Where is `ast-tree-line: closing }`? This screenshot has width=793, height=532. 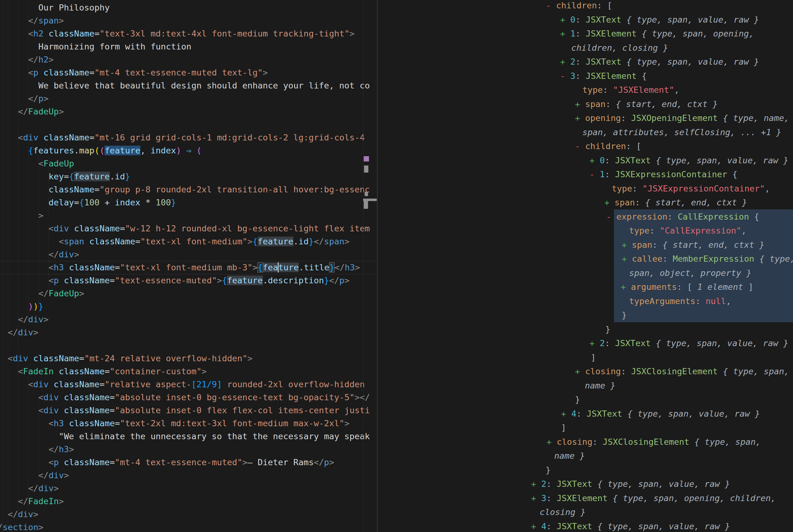
ast-tree-line: closing } is located at coordinates (562, 512).